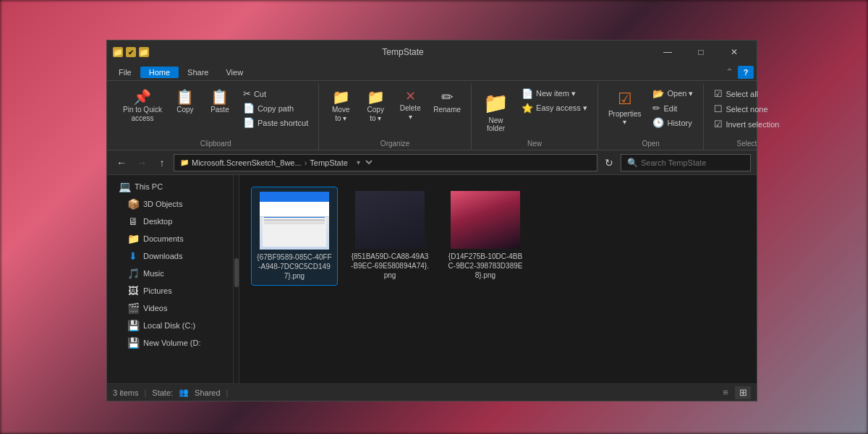 The image size is (868, 434). I want to click on clipboard-small-buttons: ✂ Cut 📄 Copy path 📄 Paste shortcut, so click(276, 109).